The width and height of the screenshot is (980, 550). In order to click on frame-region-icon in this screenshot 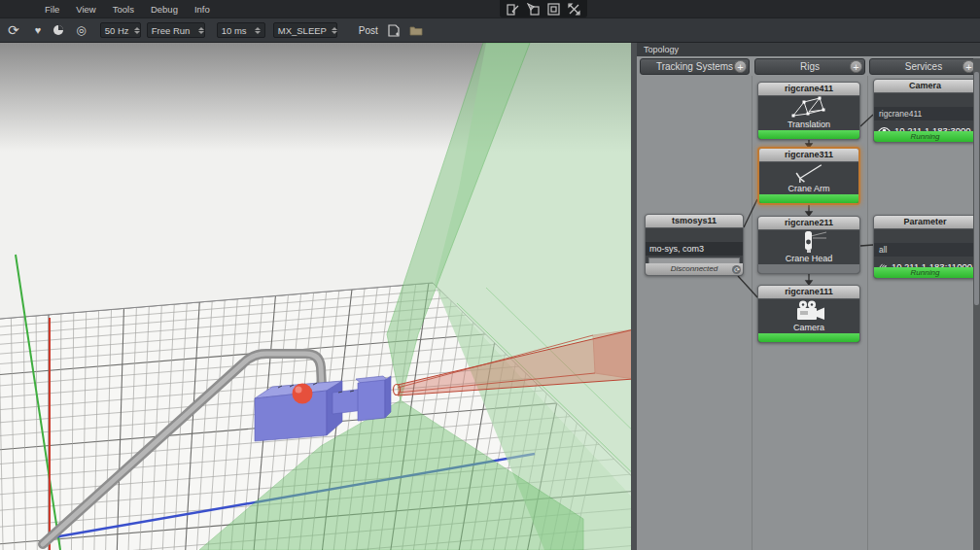, I will do `click(554, 10)`.